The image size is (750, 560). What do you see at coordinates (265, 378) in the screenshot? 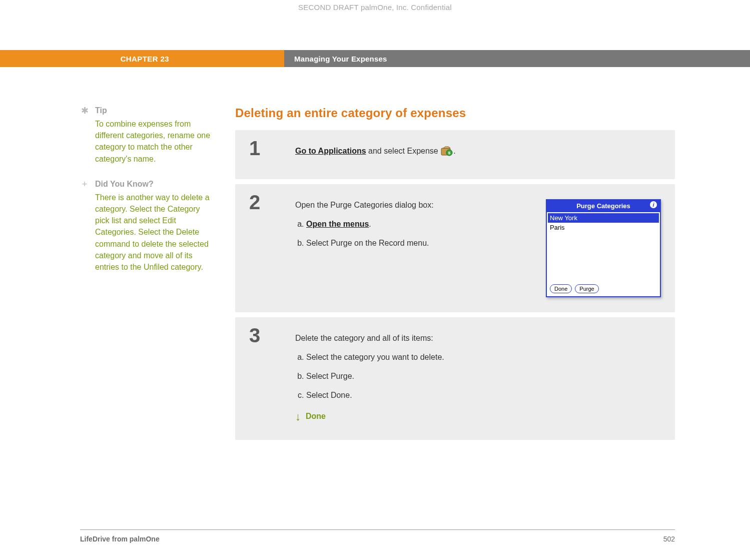
I see `step-number: 3` at bounding box center [265, 378].